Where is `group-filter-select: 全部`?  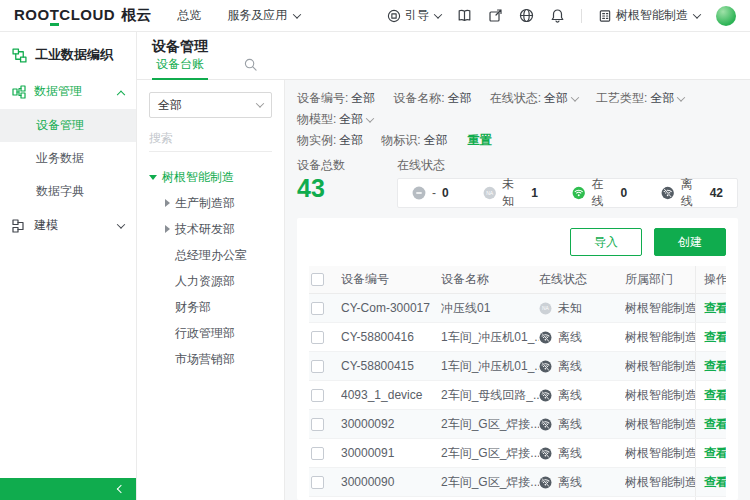
group-filter-select: 全部 is located at coordinates (210, 105).